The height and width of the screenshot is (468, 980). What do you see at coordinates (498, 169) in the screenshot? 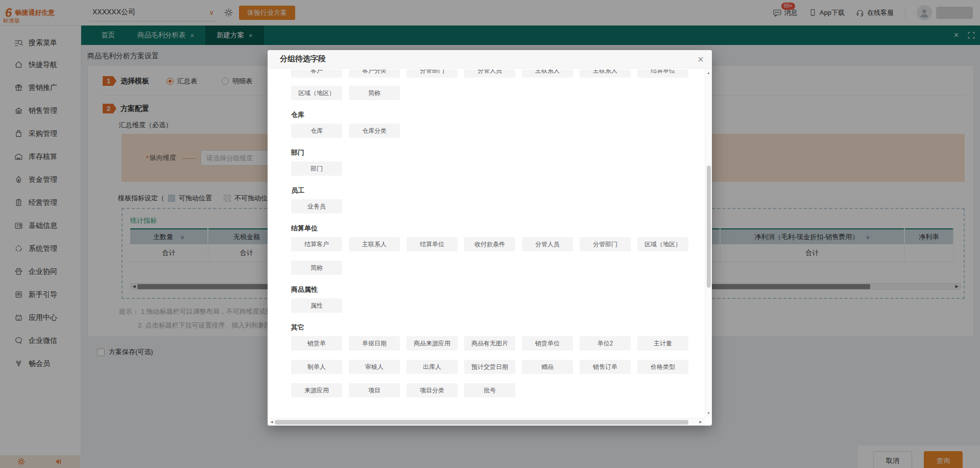
I see `field-row: 部门` at bounding box center [498, 169].